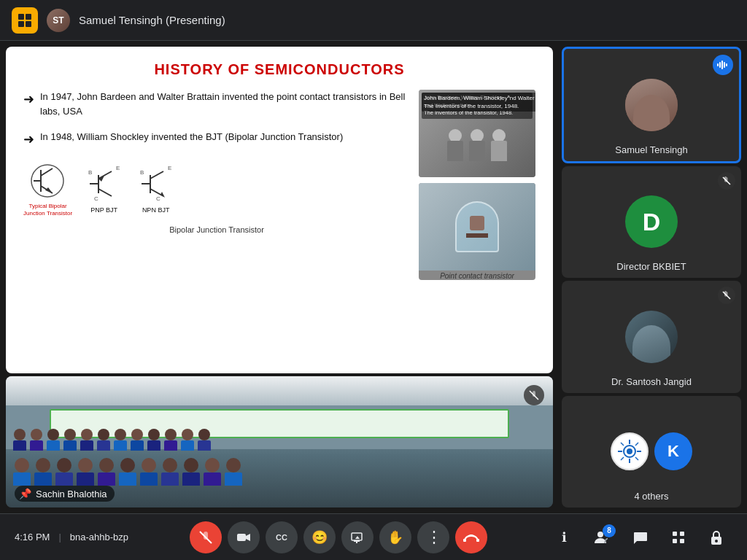 The image size is (747, 560). What do you see at coordinates (651, 150) in the screenshot?
I see `samuel-name: Samuel Tensingh` at bounding box center [651, 150].